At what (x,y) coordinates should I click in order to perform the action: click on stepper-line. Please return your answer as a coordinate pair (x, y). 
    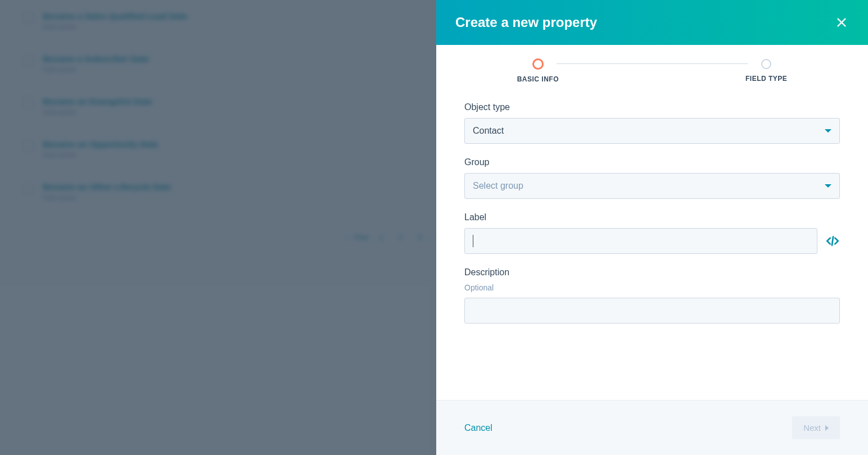
    Looking at the image, I should click on (652, 64).